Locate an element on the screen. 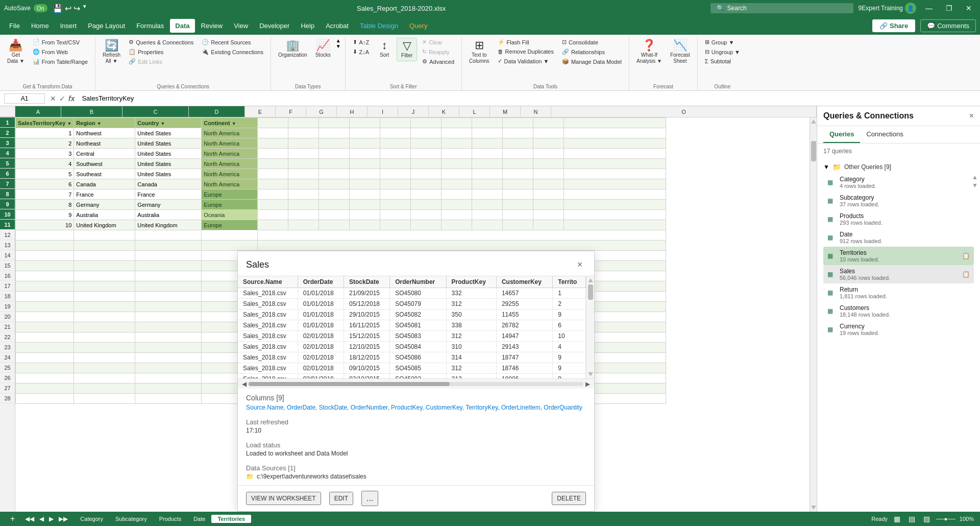 The width and height of the screenshot is (980, 526). confirm-icon: ✓ is located at coordinates (62, 99).